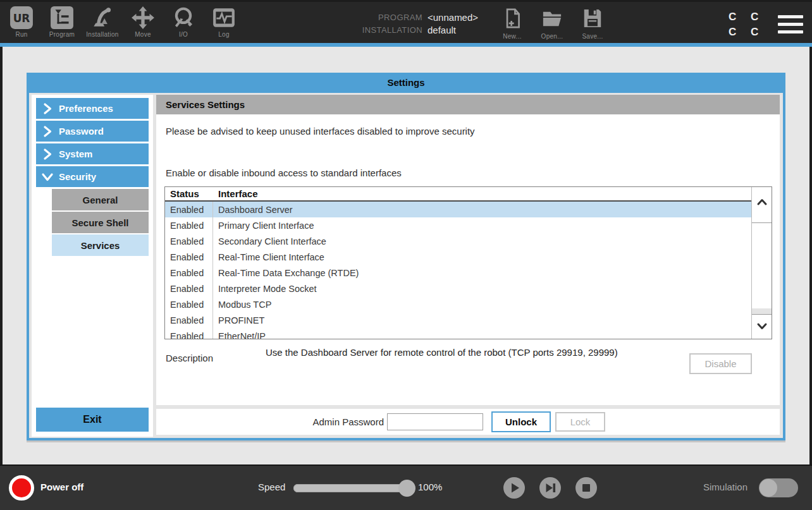 Image resolution: width=812 pixels, height=510 pixels. I want to click on step-forward-button, so click(550, 488).